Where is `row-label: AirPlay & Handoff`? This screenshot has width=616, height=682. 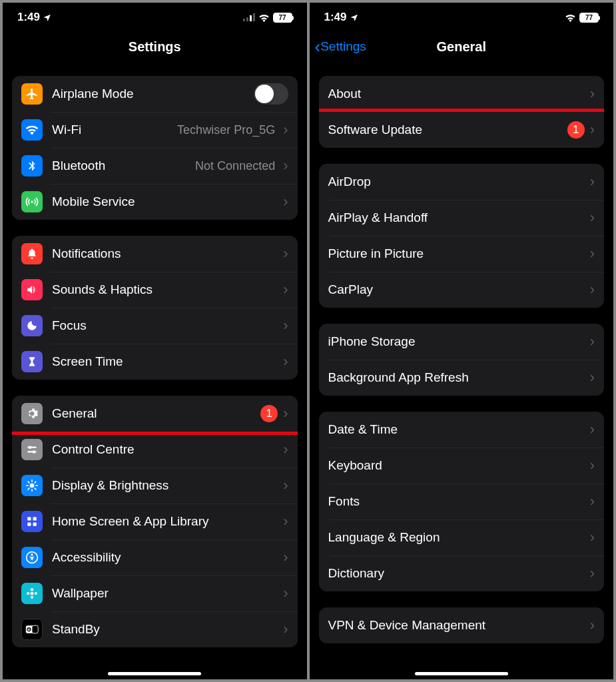 row-label: AirPlay & Handoff is located at coordinates (457, 218).